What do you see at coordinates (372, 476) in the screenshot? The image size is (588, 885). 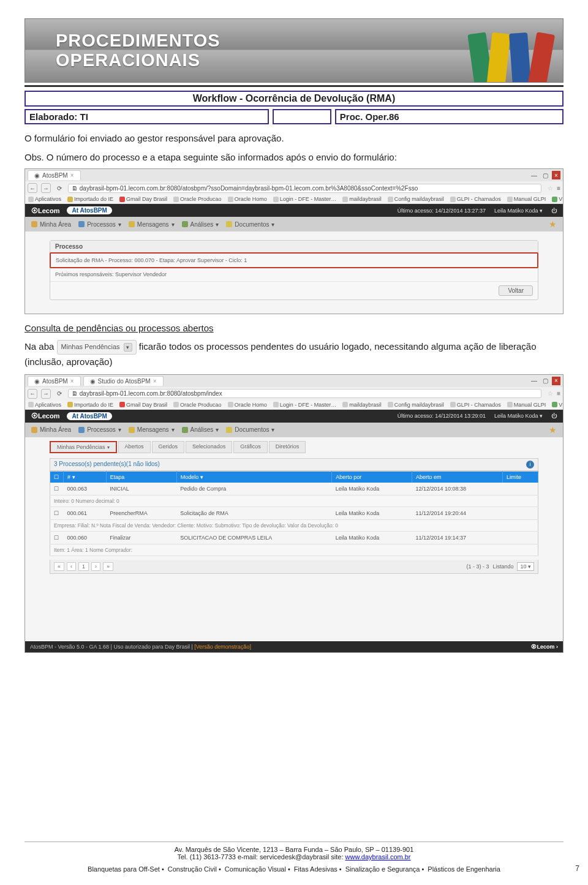 I see `col-aberto-por: Aberto por` at bounding box center [372, 476].